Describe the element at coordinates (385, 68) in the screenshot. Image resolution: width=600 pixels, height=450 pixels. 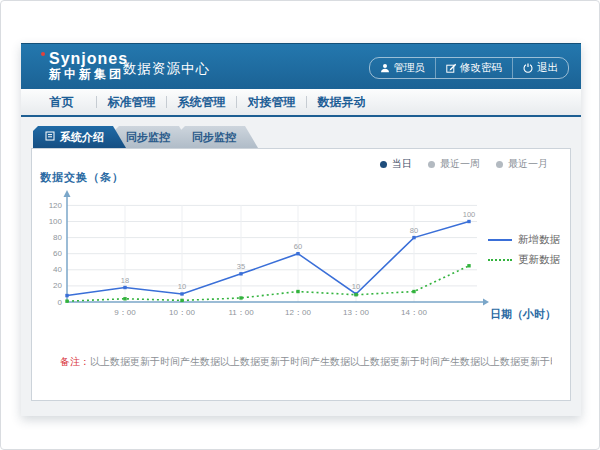
I see `user-icon` at that location.